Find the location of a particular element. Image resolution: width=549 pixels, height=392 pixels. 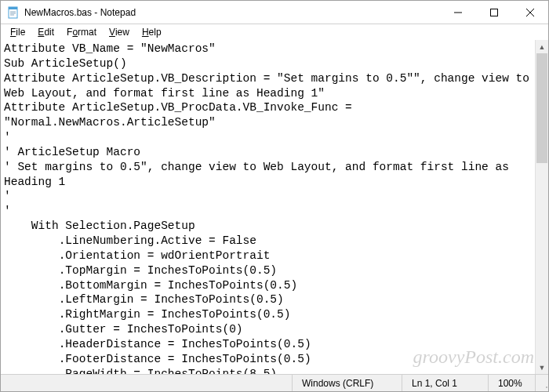

window-title: NewMacros.bas - Notepad is located at coordinates (232, 13).